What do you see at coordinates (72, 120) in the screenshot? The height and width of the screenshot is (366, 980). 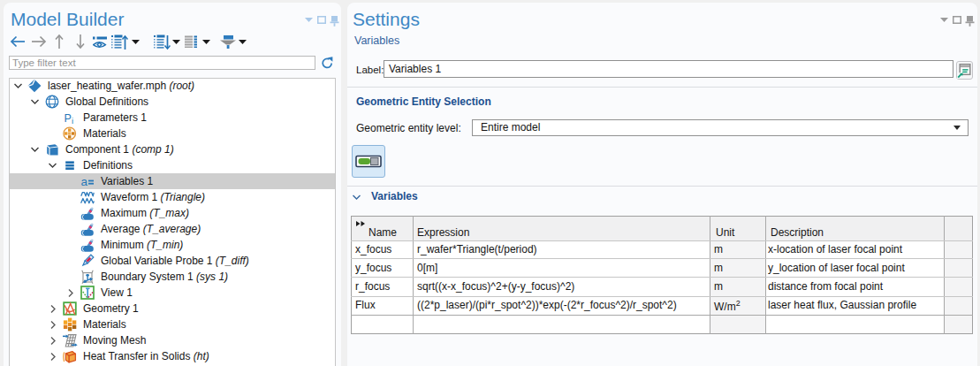 I see `svg-text: i` at bounding box center [72, 120].